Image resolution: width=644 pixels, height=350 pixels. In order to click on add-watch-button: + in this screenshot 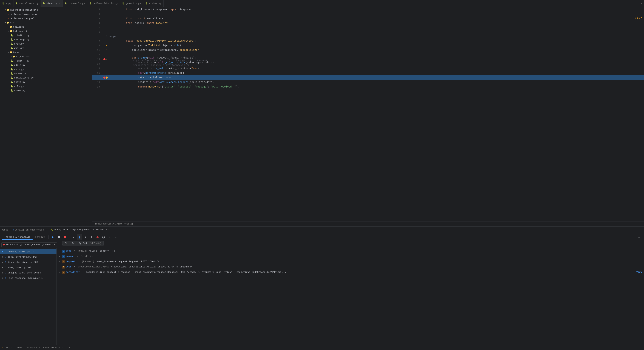, I will do `click(633, 237)`.